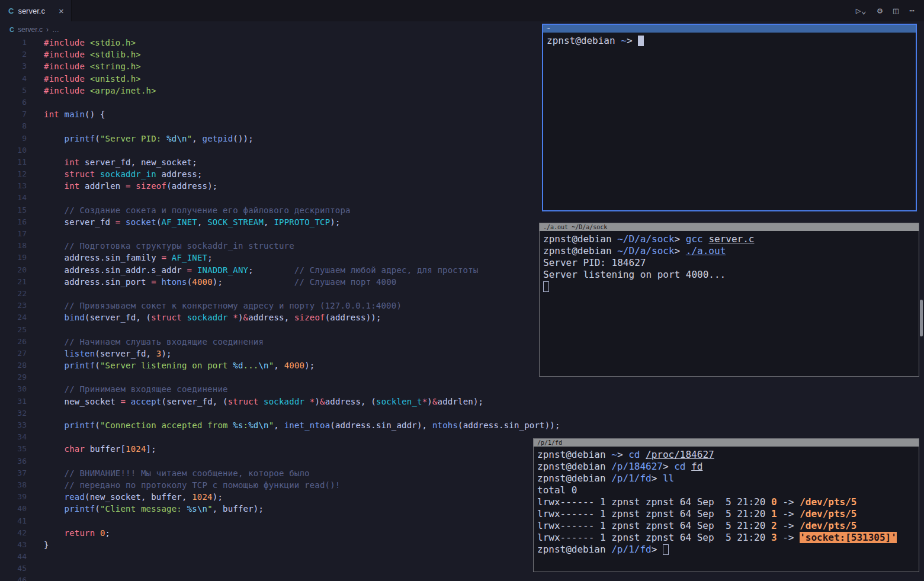 The width and height of the screenshot is (924, 581). Describe the element at coordinates (13, 413) in the screenshot. I see `line-number: 32` at that location.